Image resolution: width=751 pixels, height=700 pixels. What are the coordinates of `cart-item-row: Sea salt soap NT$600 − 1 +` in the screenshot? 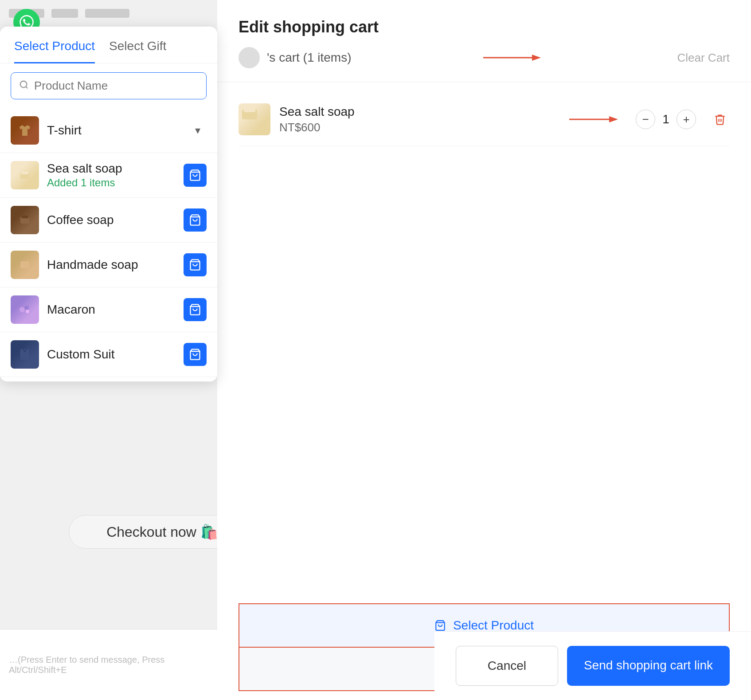 It's located at (484, 120).